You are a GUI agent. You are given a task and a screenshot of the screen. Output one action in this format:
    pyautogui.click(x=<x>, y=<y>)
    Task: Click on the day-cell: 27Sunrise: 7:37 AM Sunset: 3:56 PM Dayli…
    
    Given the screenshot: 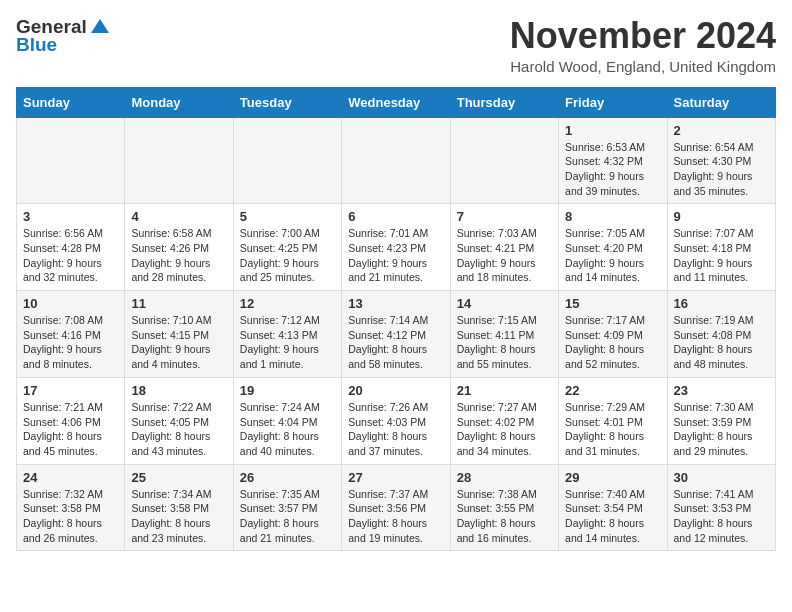 What is the action you would take?
    pyautogui.click(x=396, y=508)
    